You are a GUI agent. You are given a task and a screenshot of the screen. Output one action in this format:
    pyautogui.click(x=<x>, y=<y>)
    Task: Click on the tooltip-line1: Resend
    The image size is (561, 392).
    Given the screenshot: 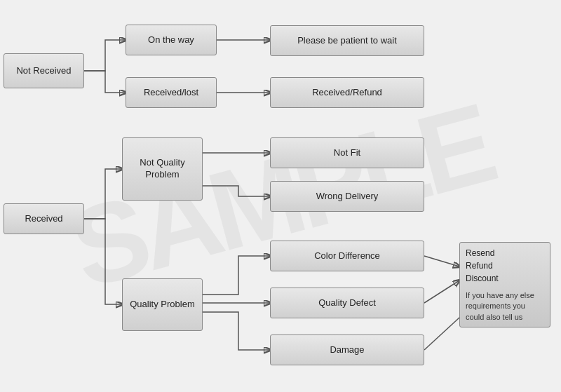 What is the action you would take?
    pyautogui.click(x=505, y=253)
    